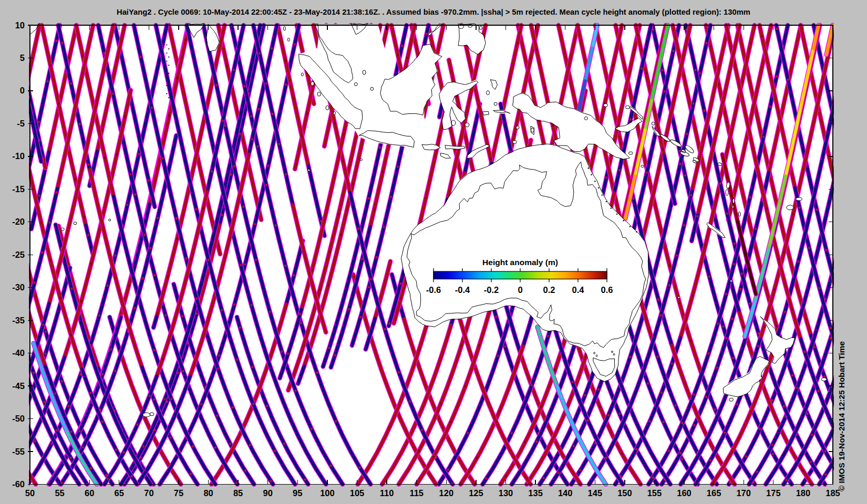  Describe the element at coordinates (149, 493) in the screenshot. I see `svg-text: 70` at that location.